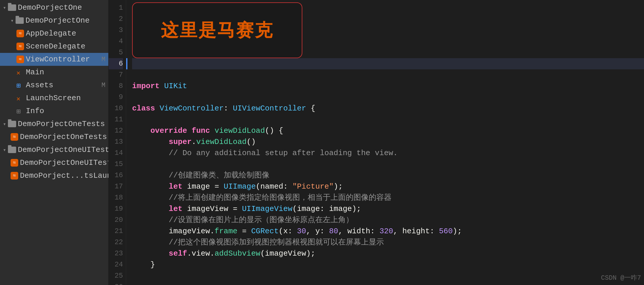 The image size is (644, 285). What do you see at coordinates (221, 142) in the screenshot?
I see `method-viewdidload-call: viewDidLoad` at bounding box center [221, 142].